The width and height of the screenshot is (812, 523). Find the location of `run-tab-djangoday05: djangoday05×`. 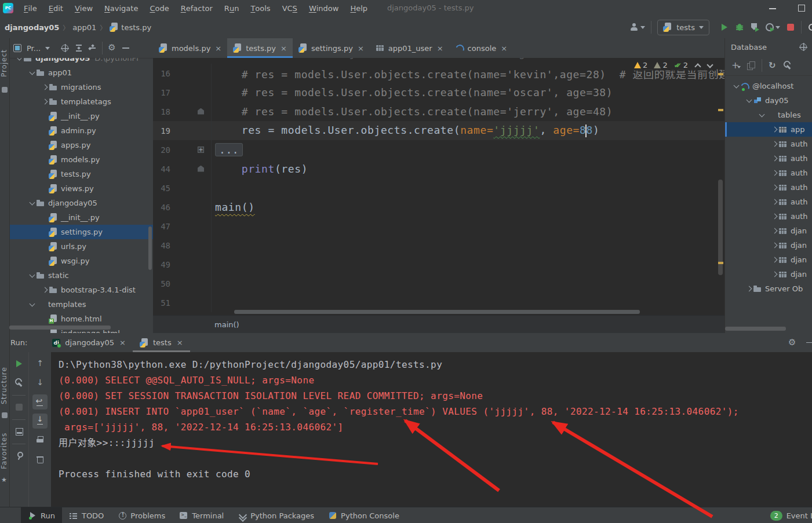

run-tab-djangoday05: djangoday05× is located at coordinates (89, 343).